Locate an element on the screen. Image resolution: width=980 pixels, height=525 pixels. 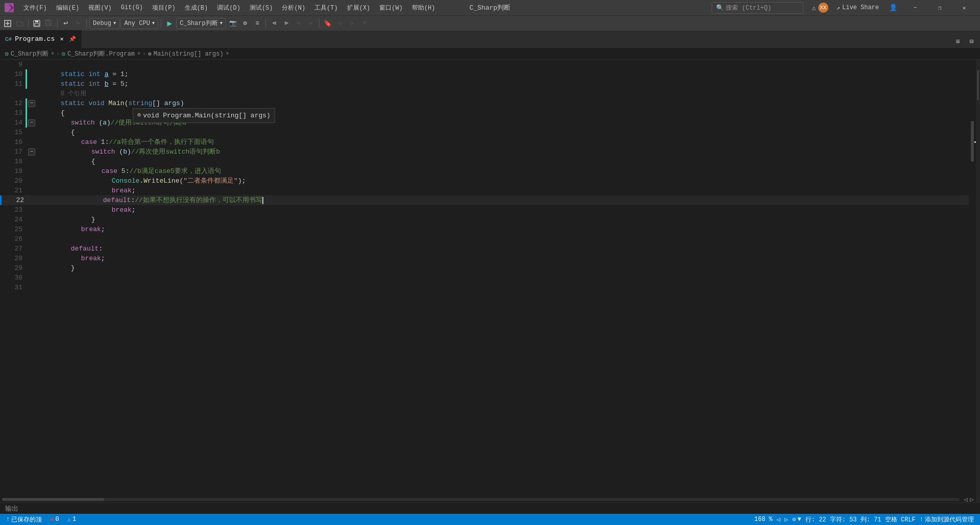
breadcrumb-namespace: C_Sharp判断.Program ▼ is located at coordinates (104, 54).